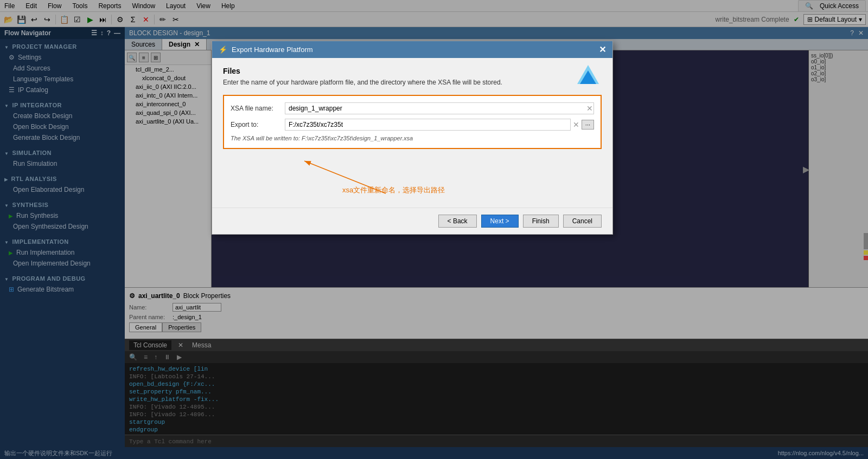  I want to click on next-button: Next >, so click(500, 221).